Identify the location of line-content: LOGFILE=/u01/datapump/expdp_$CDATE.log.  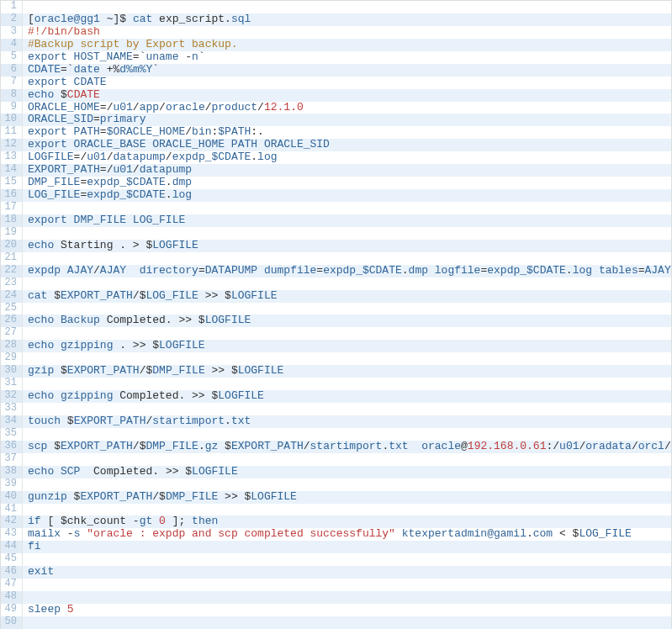
(150, 158).